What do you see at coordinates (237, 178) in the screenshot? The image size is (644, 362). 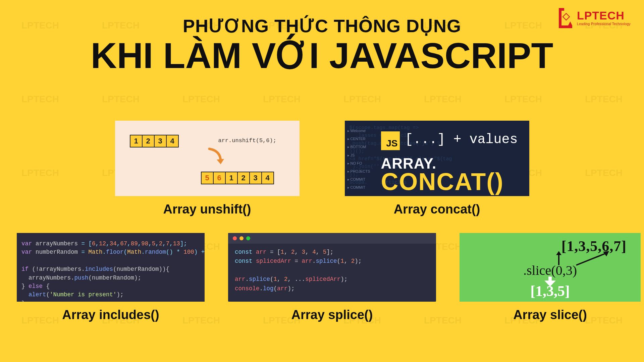 I see `unshift-after-cells: 561234` at bounding box center [237, 178].